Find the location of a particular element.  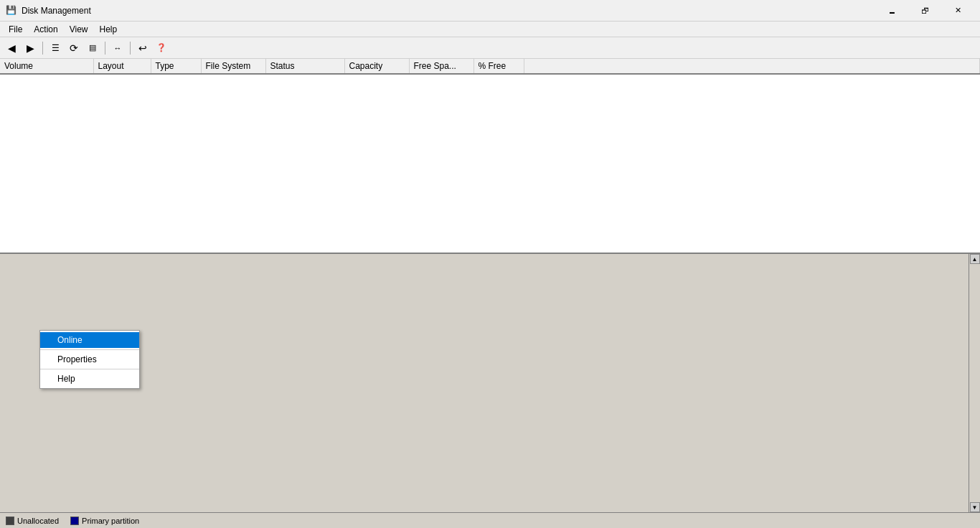

close-button: ✕ is located at coordinates (958, 11).